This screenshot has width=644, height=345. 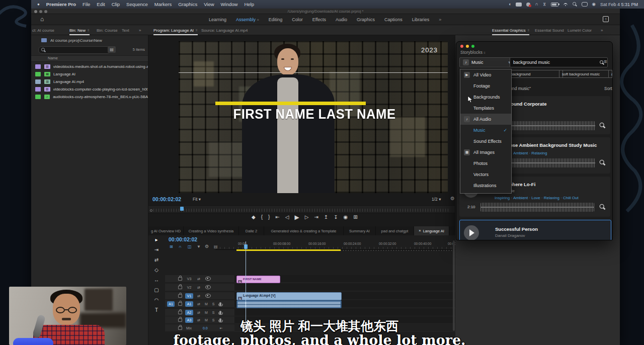 What do you see at coordinates (156, 250) in the screenshot?
I see `track-select-tool-icon` at bounding box center [156, 250].